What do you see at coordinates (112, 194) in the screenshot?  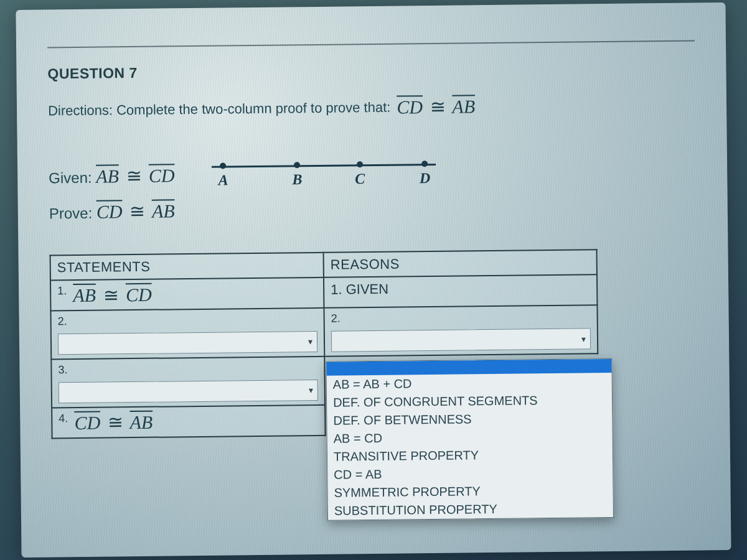 I see `given-prove-block: Given: AB ≅ CD Prove: CD ≅ AB` at bounding box center [112, 194].